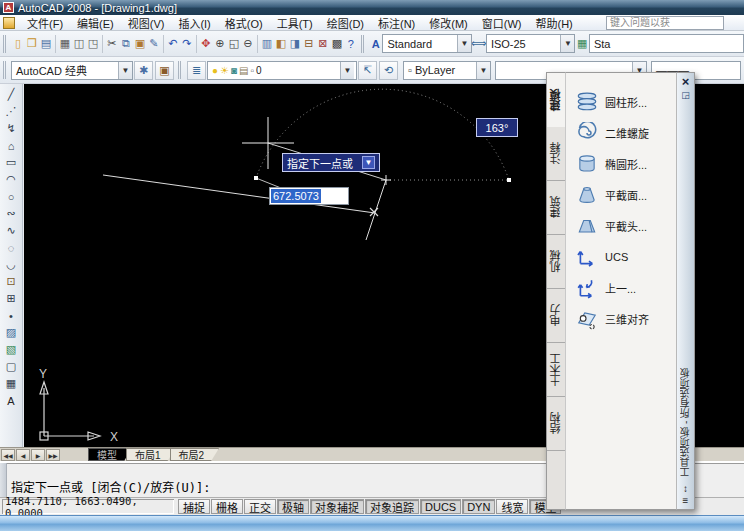 Image resolution: width=744 pixels, height=531 pixels. I want to click on resize-icon: ↕, so click(686, 489).